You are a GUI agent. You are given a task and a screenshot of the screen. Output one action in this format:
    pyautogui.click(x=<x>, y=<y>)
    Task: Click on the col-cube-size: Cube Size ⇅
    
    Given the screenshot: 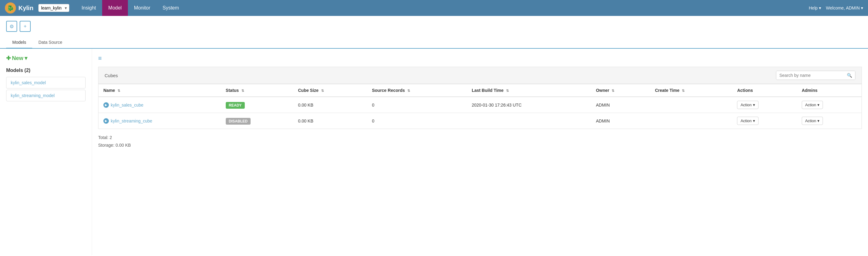 What is the action you would take?
    pyautogui.click(x=330, y=91)
    